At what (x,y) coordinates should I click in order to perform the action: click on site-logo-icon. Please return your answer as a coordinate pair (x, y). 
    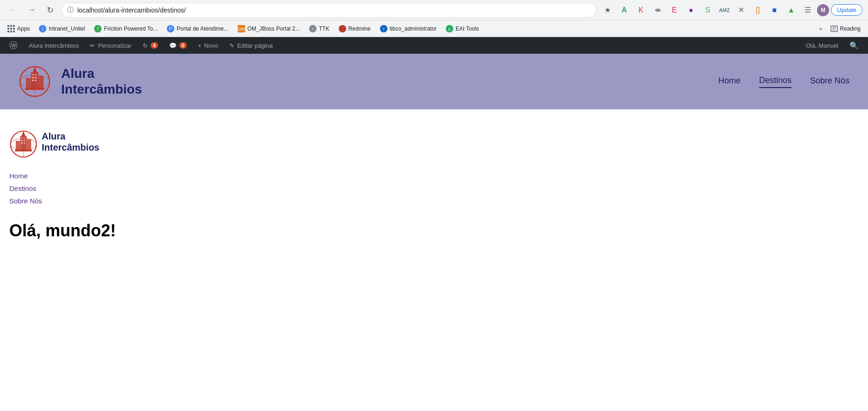
    Looking at the image, I should click on (37, 82).